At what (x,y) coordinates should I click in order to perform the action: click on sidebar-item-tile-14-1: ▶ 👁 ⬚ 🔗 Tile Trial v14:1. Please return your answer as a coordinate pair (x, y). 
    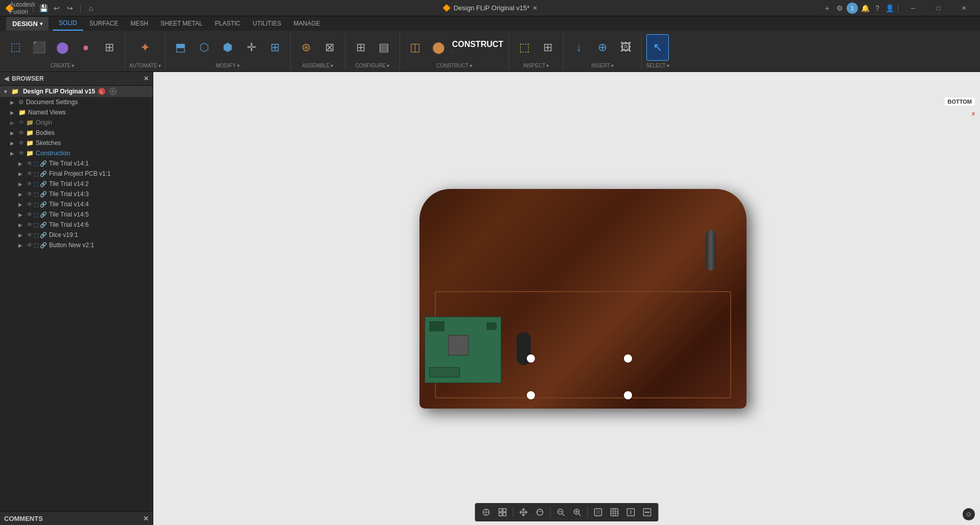
    Looking at the image, I should click on (77, 163).